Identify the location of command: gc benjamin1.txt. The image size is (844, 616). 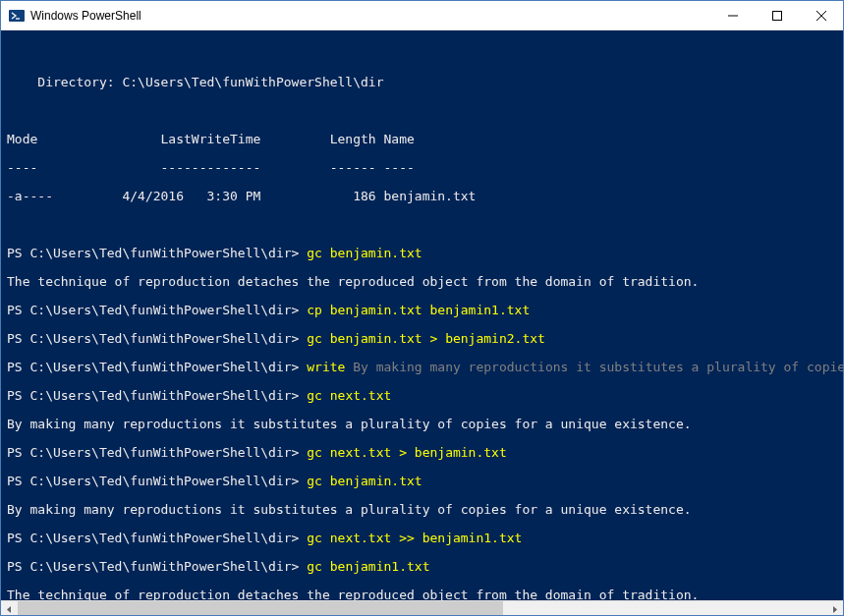
(367, 566).